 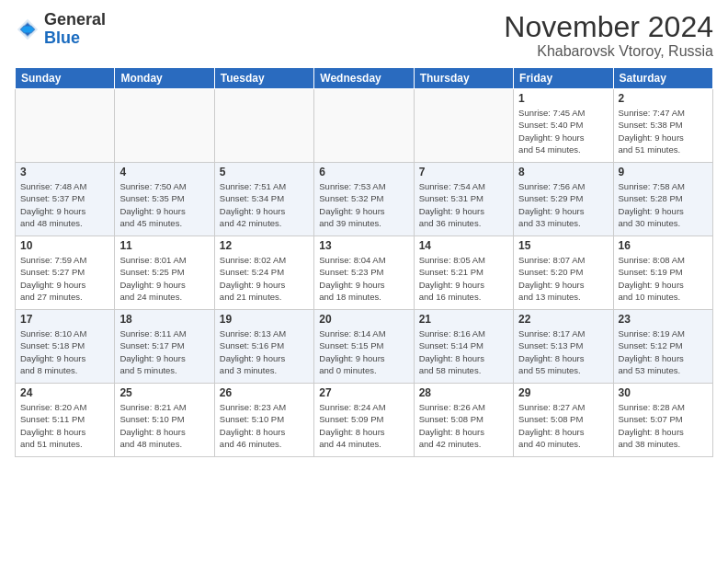 I want to click on calendar-week-5: 24Sunrise: 8:20 AMSunset: 5:11 PMDayligh…, so click(x=364, y=420).